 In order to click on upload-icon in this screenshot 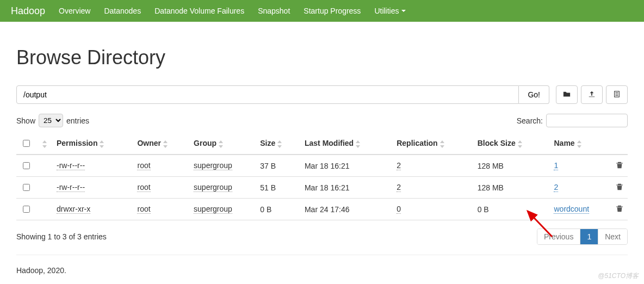, I will do `click(592, 95)`.